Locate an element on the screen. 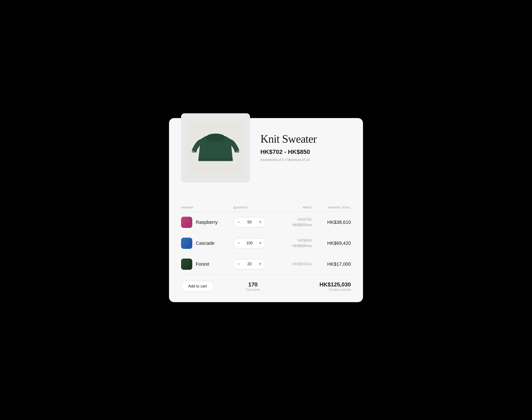  variant-name-forest: Forest is located at coordinates (202, 264).